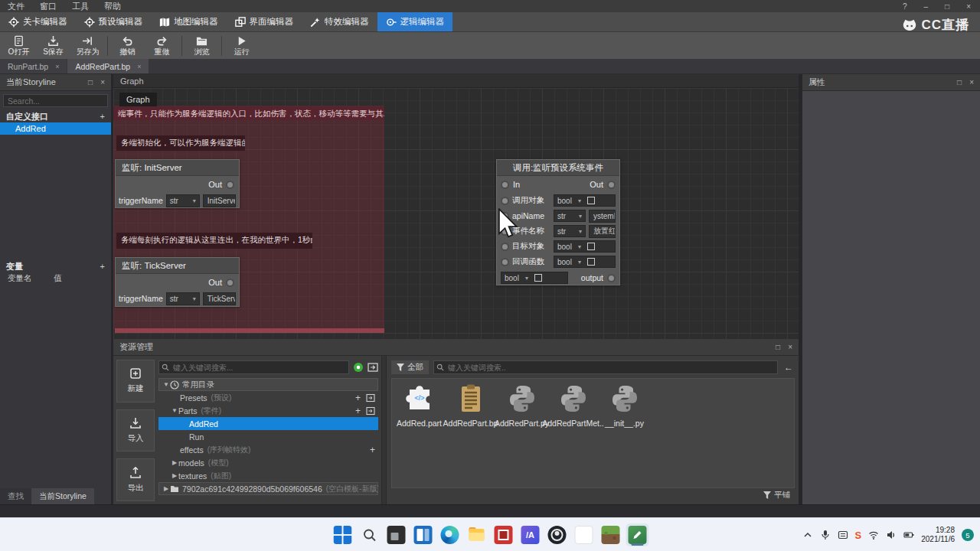 The width and height of the screenshot is (980, 551). What do you see at coordinates (371, 398) in the screenshot?
I see `open-in-panel-icon` at bounding box center [371, 398].